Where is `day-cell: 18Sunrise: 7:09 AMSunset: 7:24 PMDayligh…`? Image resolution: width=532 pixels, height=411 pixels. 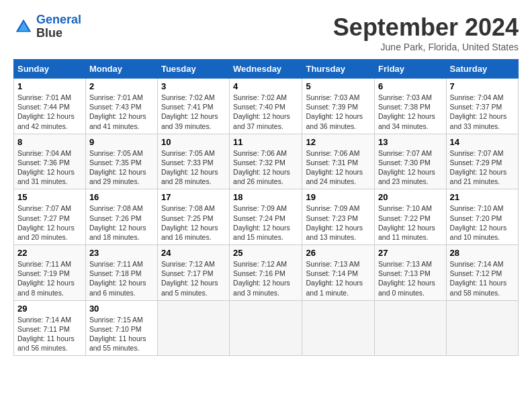 day-cell: 18Sunrise: 7:09 AMSunset: 7:24 PMDayligh… is located at coordinates (266, 218).